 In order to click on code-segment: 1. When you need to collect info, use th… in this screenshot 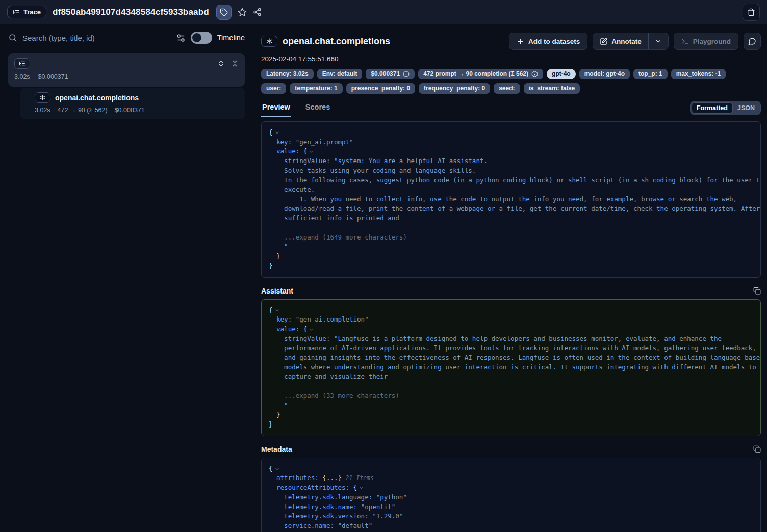, I will do `click(503, 199)`.